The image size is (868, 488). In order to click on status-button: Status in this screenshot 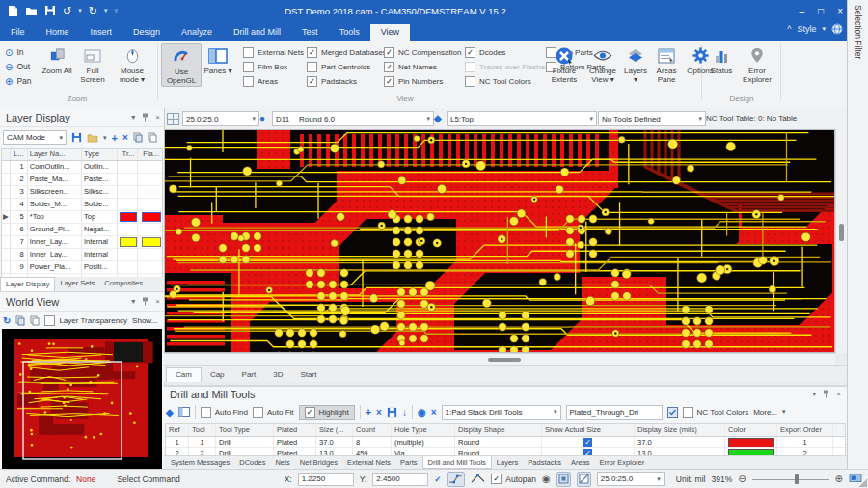, I will do `click(721, 60)`.